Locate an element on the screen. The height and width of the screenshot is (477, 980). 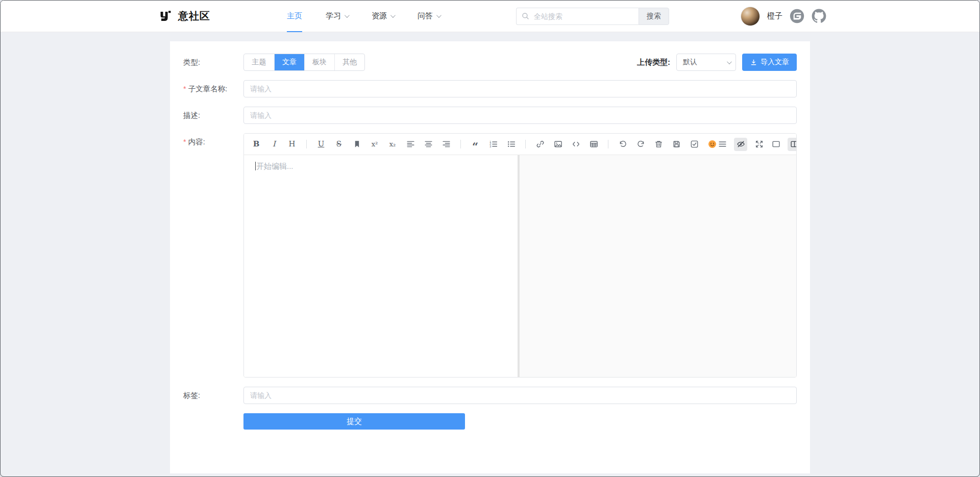
site-search: 搜索 is located at coordinates (593, 16).